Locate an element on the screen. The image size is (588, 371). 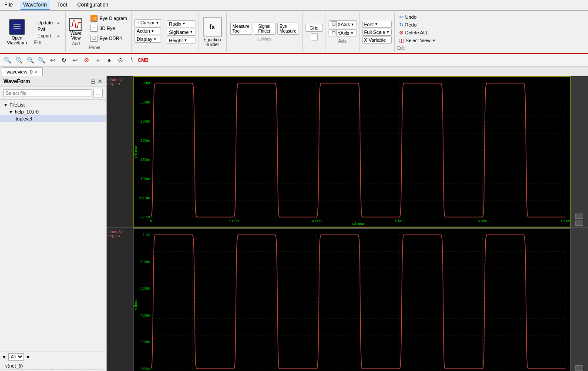
select-view-label: Select View is located at coordinates (418, 40).